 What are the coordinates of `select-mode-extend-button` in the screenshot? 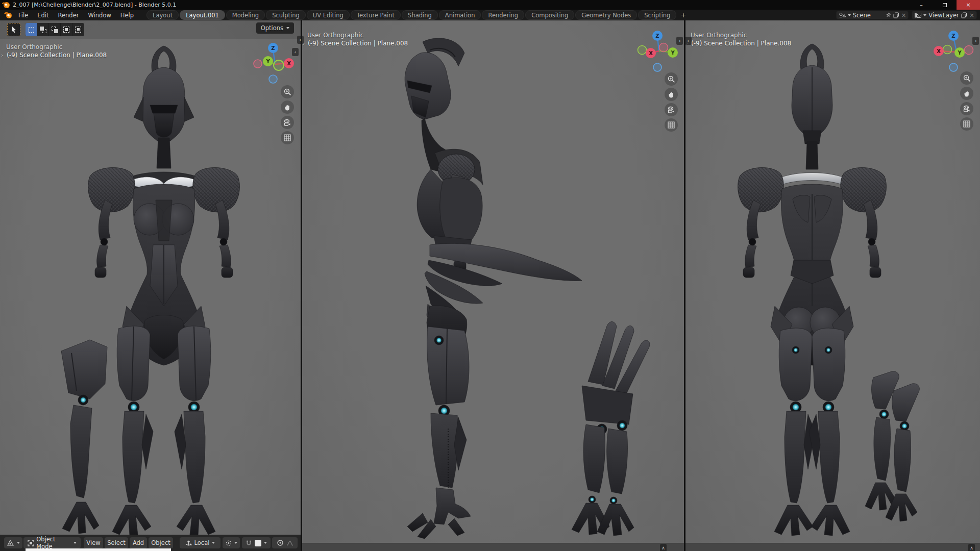 It's located at (43, 30).